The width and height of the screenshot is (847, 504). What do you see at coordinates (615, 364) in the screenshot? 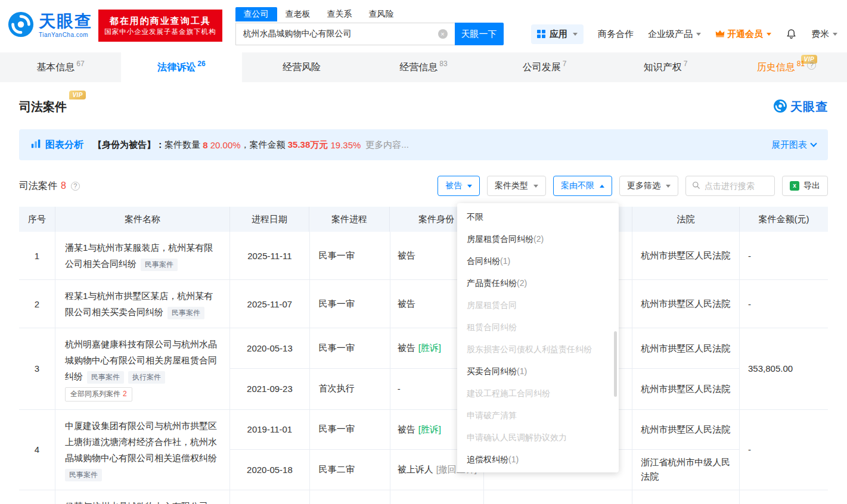
I see `dropdown-scrollbar` at bounding box center [615, 364].